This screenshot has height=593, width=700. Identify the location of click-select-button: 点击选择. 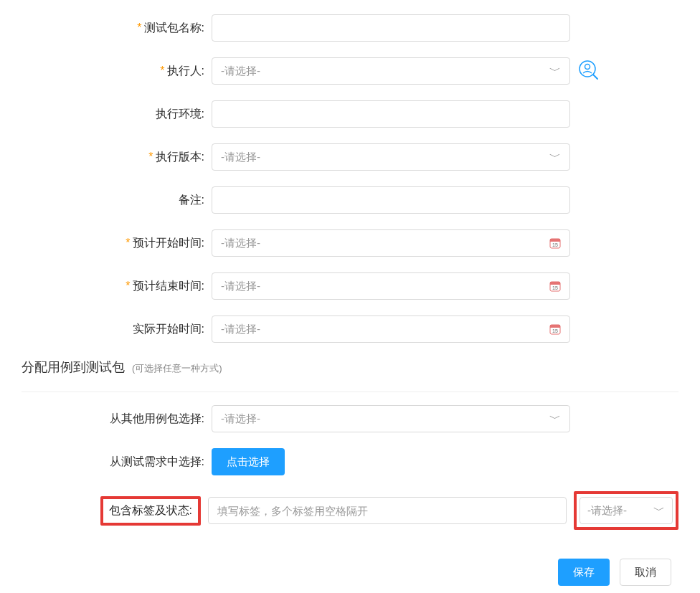
(248, 462).